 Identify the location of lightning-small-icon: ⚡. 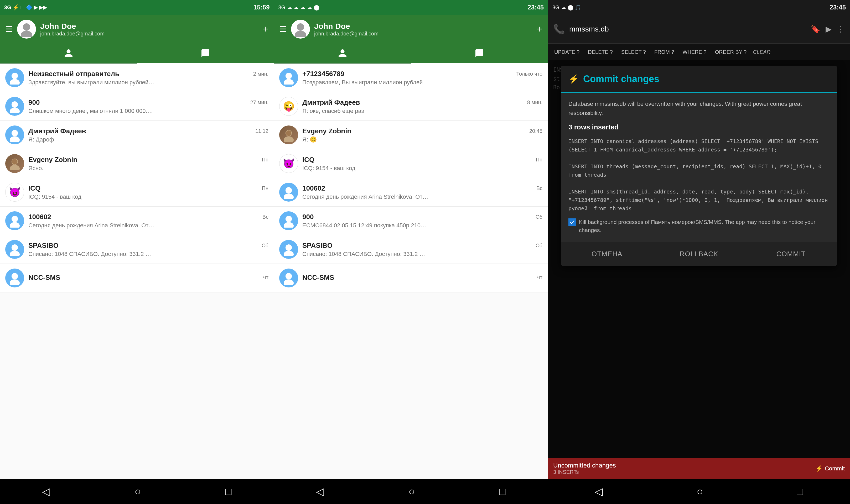
(819, 469).